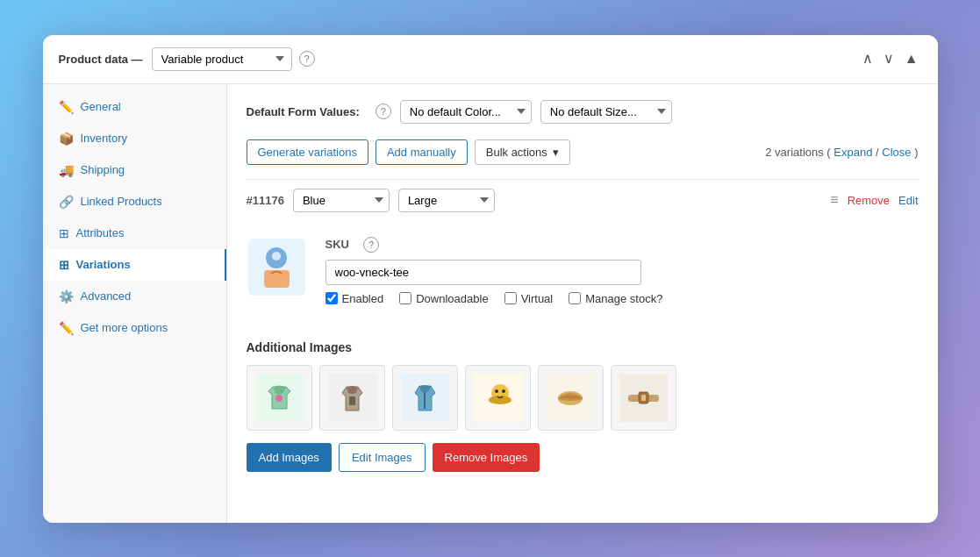  What do you see at coordinates (841, 153) in the screenshot?
I see `variations-count: 2 variations ( Expand / Close )` at bounding box center [841, 153].